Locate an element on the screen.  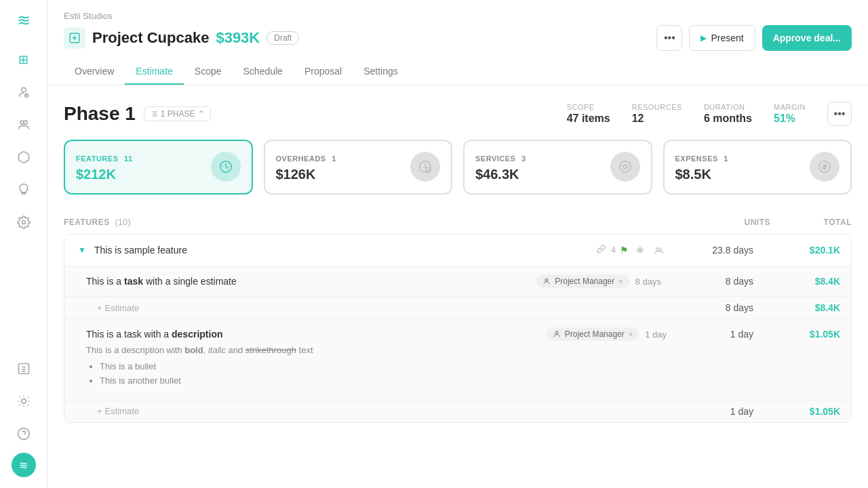
plus-icon: + is located at coordinates (100, 308).